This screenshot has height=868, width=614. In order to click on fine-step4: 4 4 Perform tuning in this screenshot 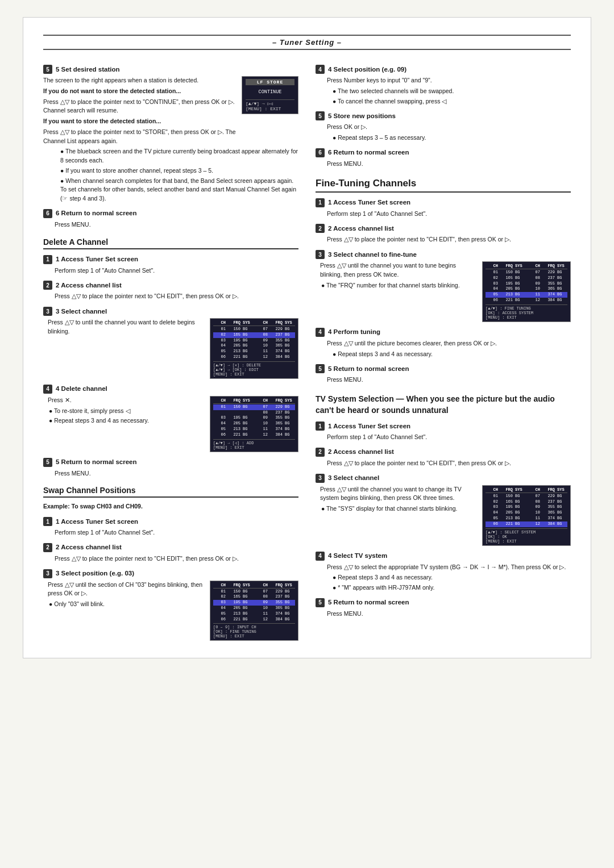, I will do `click(443, 332)`.